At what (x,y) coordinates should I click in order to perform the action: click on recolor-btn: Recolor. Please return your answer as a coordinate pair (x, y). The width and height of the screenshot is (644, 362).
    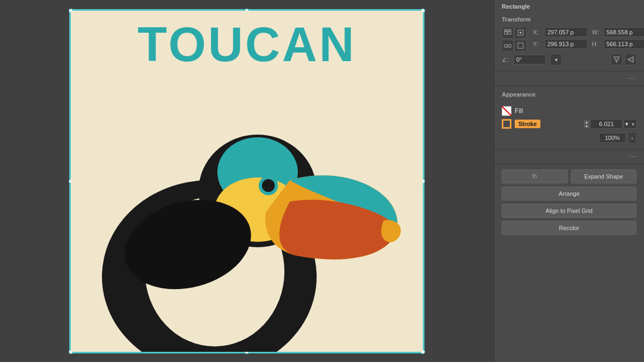
    Looking at the image, I should click on (569, 228).